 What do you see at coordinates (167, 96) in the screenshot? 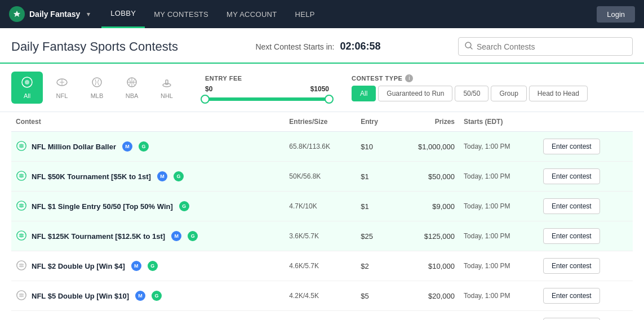
I see `sport-btn-nhl-label: NHL` at bounding box center [167, 96].